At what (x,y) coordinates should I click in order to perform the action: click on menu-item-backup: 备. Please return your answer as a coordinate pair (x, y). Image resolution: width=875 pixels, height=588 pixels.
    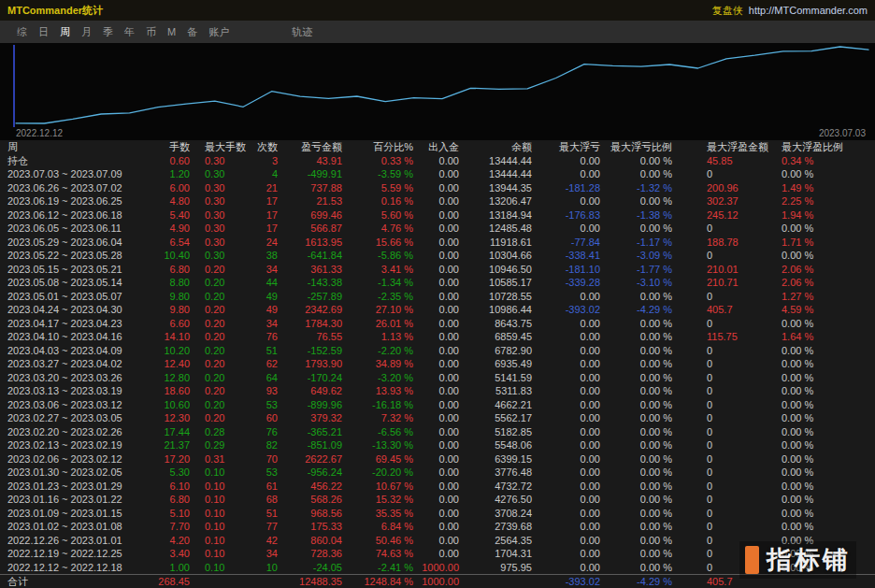
    Looking at the image, I should click on (193, 32).